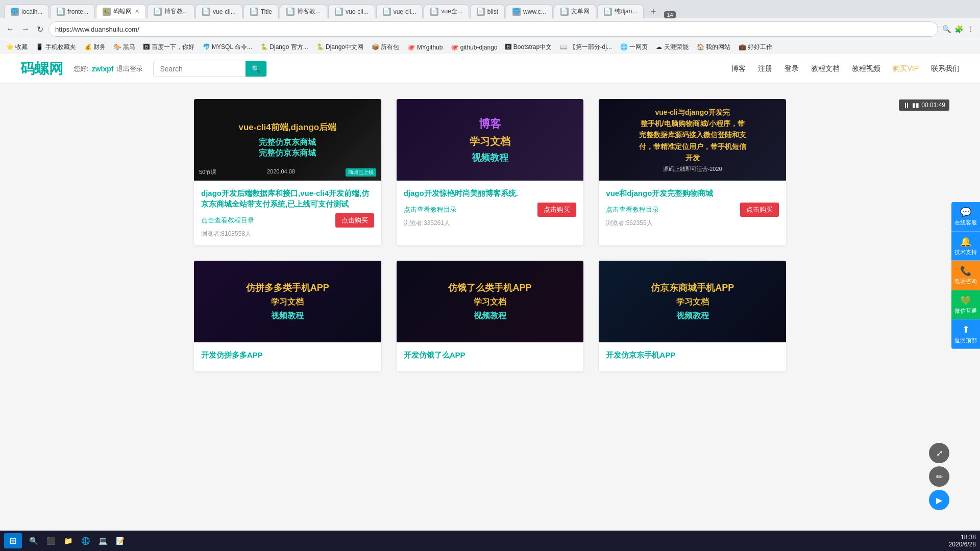 The height and width of the screenshot is (551, 980). What do you see at coordinates (490, 316) in the screenshot?
I see `course-card-5: 仿饿了么类手机APP 学习文档 视频教程 开发仿饿了么APP` at bounding box center [490, 316].